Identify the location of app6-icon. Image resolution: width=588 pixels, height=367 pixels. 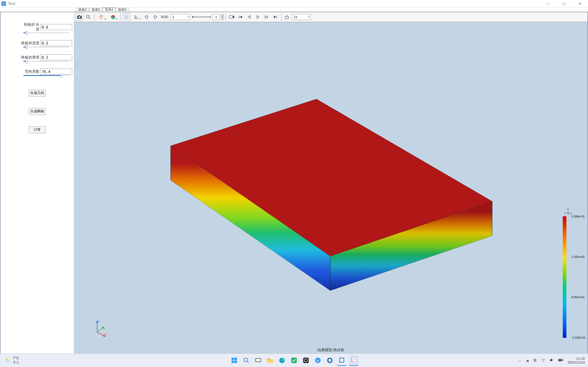
(306, 360).